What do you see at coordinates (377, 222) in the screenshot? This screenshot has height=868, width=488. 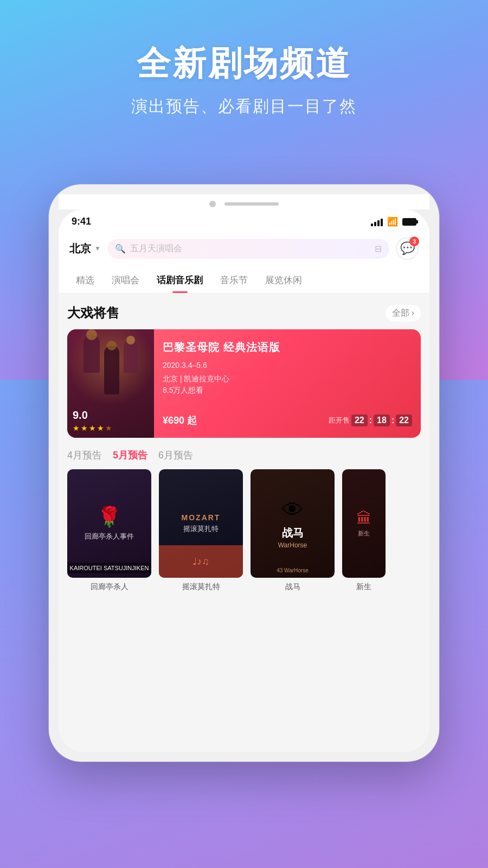 I see `signal-icon` at bounding box center [377, 222].